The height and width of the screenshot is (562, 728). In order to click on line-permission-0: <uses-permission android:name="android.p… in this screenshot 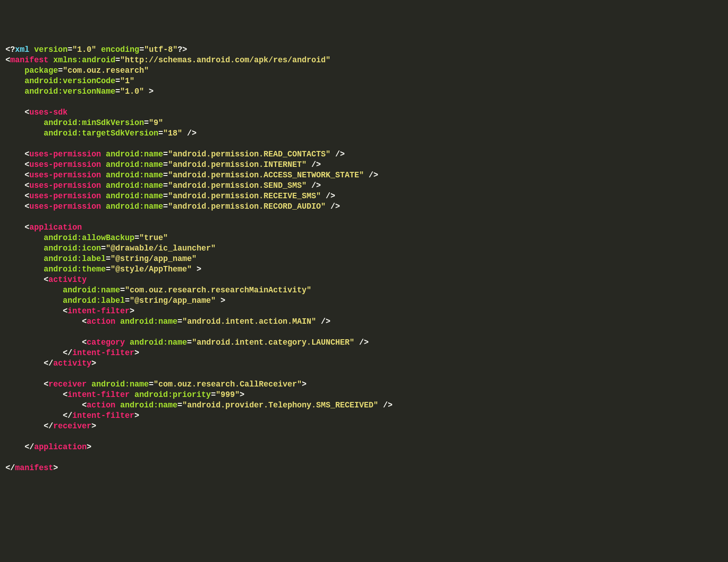, I will do `click(364, 155)`.